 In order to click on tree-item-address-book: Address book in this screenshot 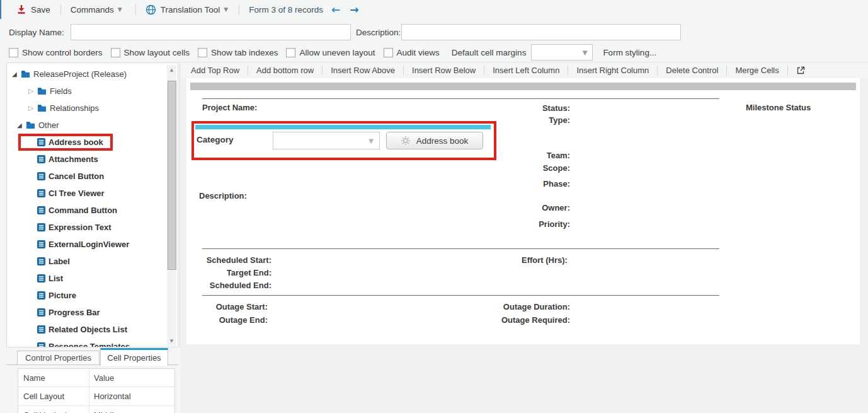, I will do `click(87, 143)`.